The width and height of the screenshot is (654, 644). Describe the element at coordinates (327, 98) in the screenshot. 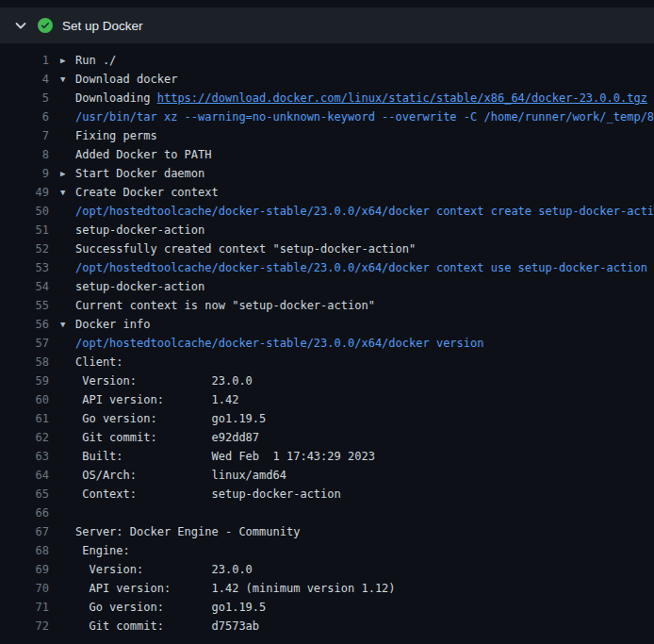

I see `log-line: 5Downloading https://download.docker.com…` at that location.